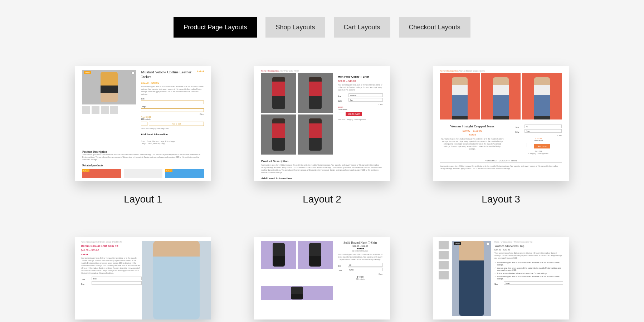 This screenshot has height=322, width=644. Describe the element at coordinates (322, 278) in the screenshot. I see `layout-preview-5: Solid Round Neck T-Shirt $49.00 – $59.00…` at that location.